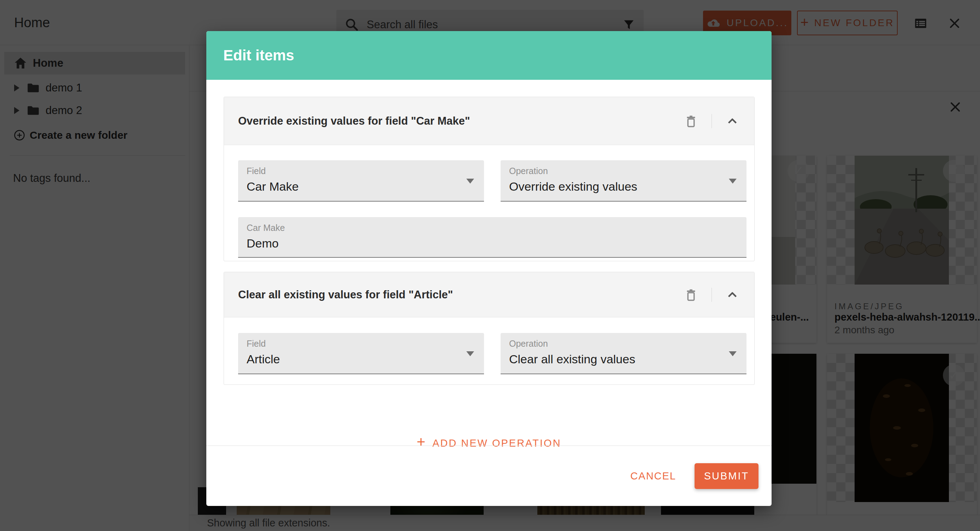 This screenshot has height=531, width=980. Describe the element at coordinates (572, 359) in the screenshot. I see `operation-select-value: Clear all existing values` at that location.